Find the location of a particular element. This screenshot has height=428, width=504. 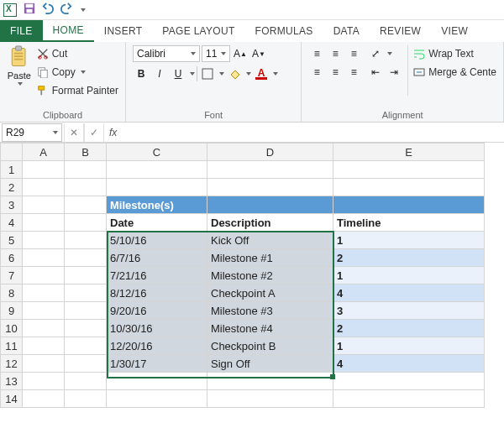

tab-formulas: FORMULAS is located at coordinates (284, 31).